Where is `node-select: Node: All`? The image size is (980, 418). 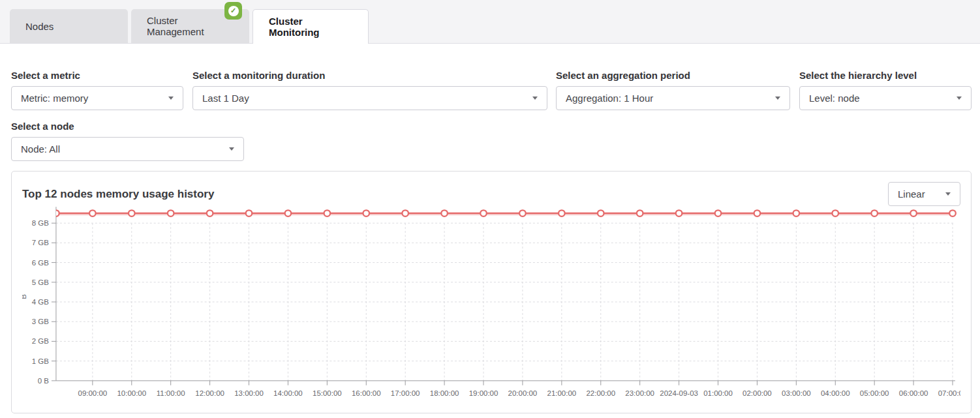
node-select: Node: All is located at coordinates (128, 149).